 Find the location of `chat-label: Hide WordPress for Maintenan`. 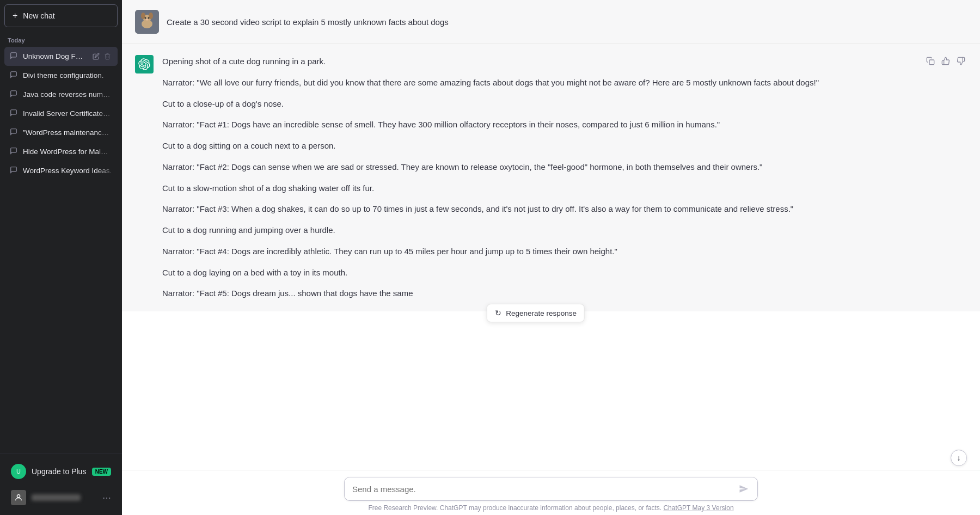

chat-label: Hide WordPress for Maintenan is located at coordinates (68, 151).